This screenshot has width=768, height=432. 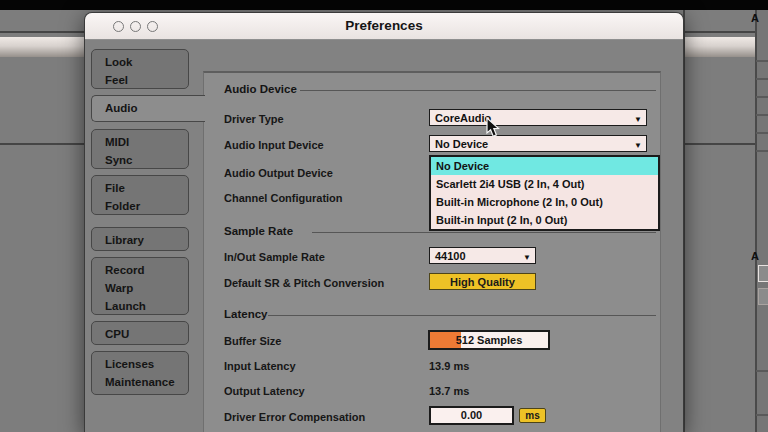 What do you see at coordinates (462, 144) in the screenshot?
I see `audio-input-device-value: No Device` at bounding box center [462, 144].